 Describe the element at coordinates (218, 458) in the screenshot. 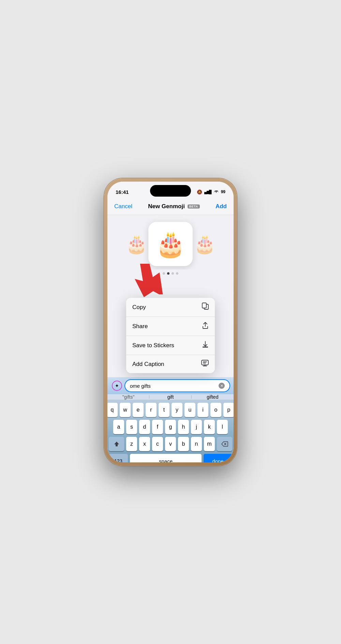

I see `done-key: done` at that location.